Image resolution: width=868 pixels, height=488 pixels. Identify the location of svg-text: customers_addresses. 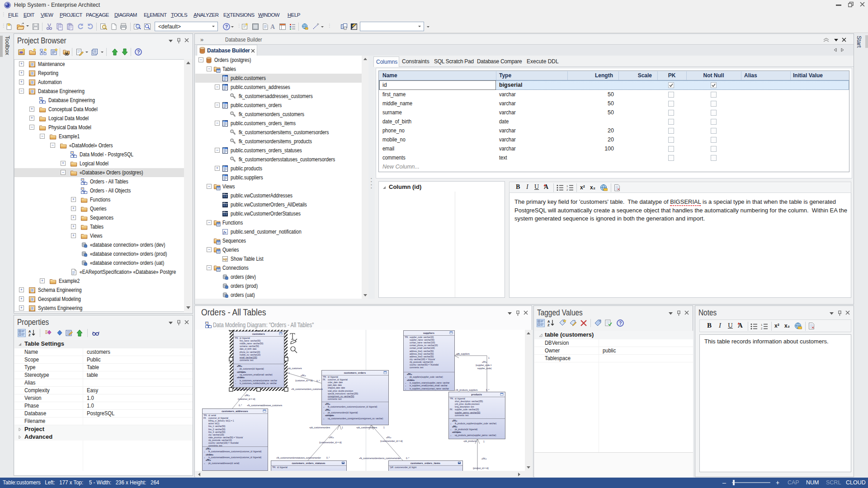
(235, 411).